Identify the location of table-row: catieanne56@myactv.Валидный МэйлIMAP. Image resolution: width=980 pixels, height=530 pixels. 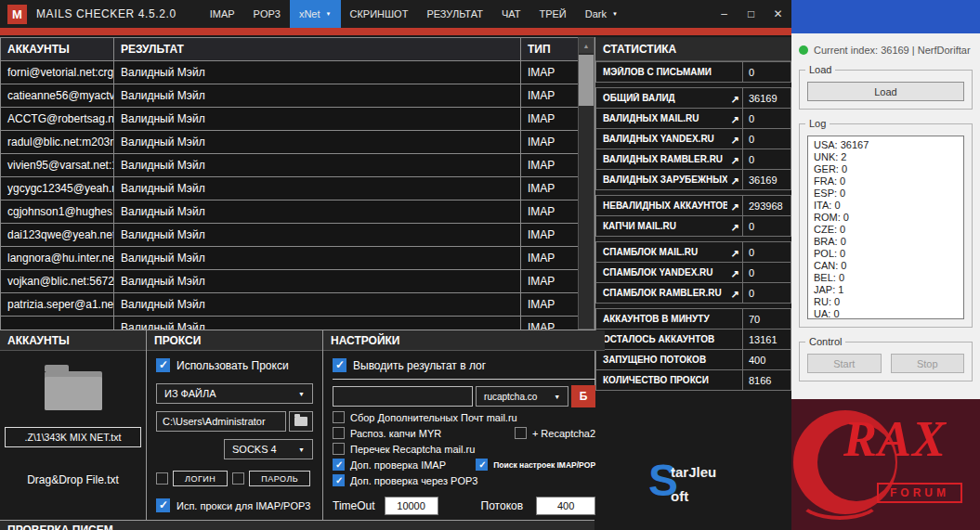
(297, 97).